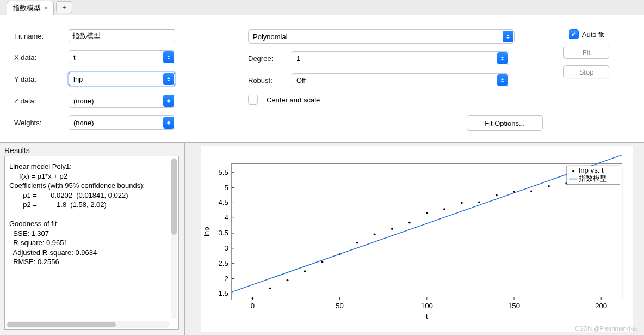 This screenshot has width=644, height=335. I want to click on y-data-value: lnp, so click(78, 80).